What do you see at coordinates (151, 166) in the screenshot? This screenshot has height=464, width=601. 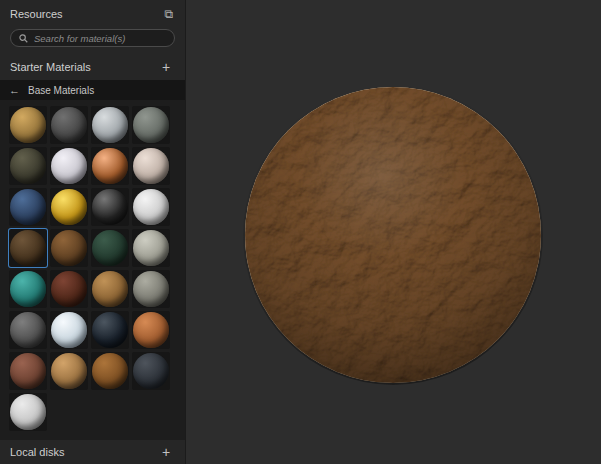 I see `material-thumb-pink-granite` at bounding box center [151, 166].